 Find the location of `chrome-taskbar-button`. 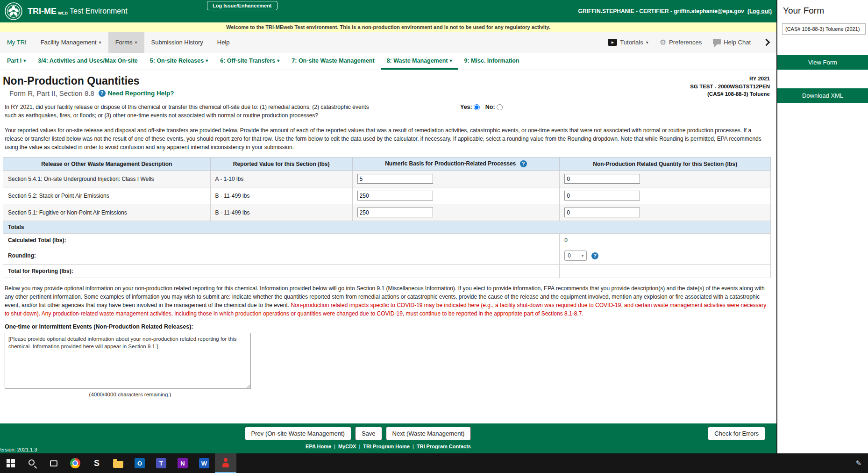

chrome-taskbar-button is located at coordinates (75, 463).